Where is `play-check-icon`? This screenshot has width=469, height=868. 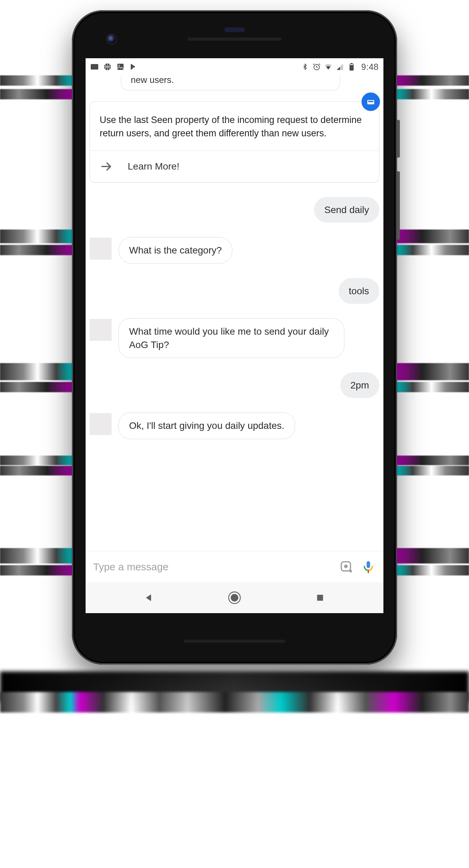 play-check-icon is located at coordinates (134, 67).